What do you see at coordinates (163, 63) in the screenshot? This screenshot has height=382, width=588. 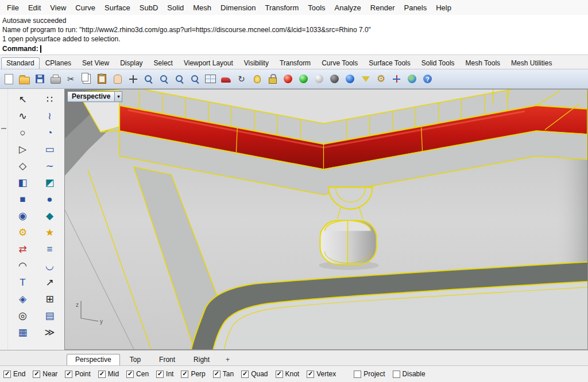 I see `toolbar-tab-select: Select` at bounding box center [163, 63].